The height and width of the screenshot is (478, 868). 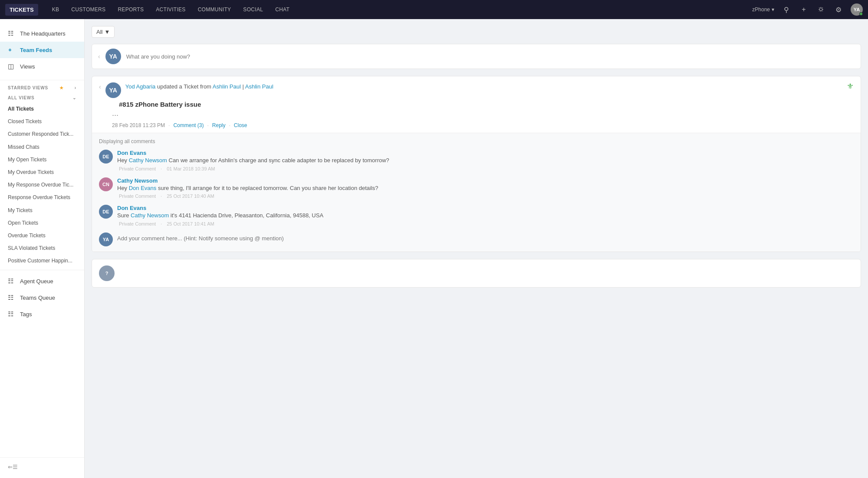 I want to click on comment-3-mention: Cathy Newsom, so click(x=150, y=215).